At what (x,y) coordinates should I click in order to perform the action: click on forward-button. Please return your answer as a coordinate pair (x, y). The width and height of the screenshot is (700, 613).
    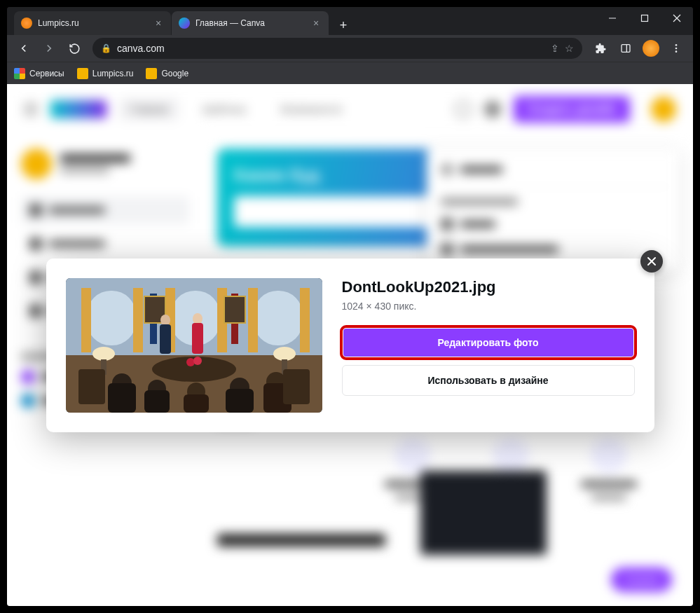
    Looking at the image, I should click on (49, 48).